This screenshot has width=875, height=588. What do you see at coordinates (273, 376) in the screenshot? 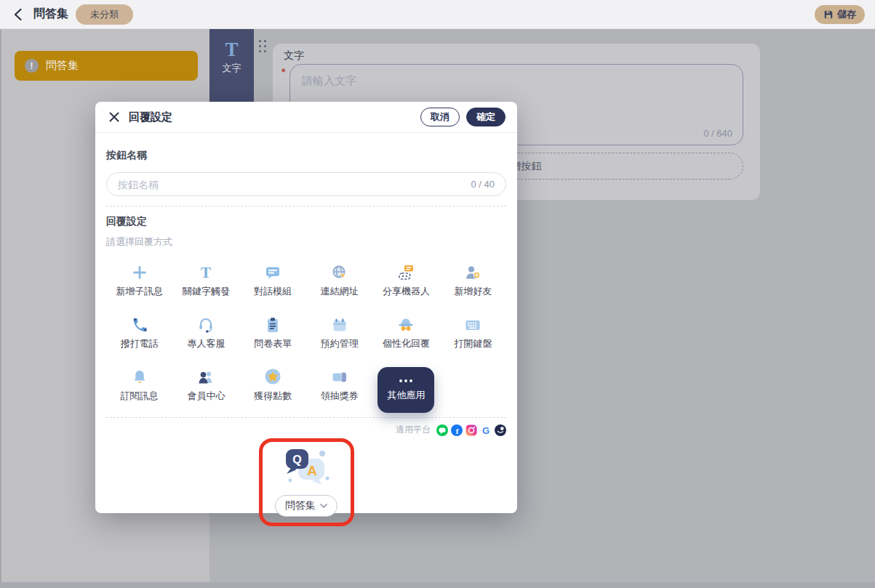
I see `points-star-icon` at bounding box center [273, 376].